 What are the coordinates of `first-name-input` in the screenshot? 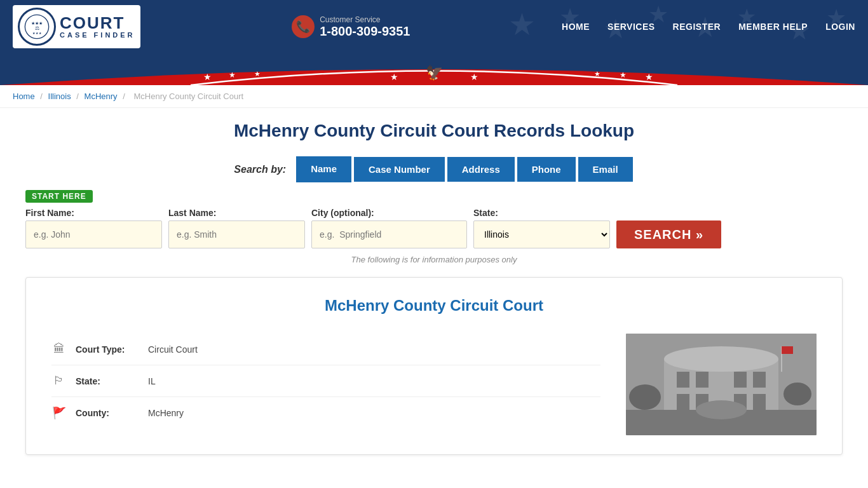 It's located at (94, 234).